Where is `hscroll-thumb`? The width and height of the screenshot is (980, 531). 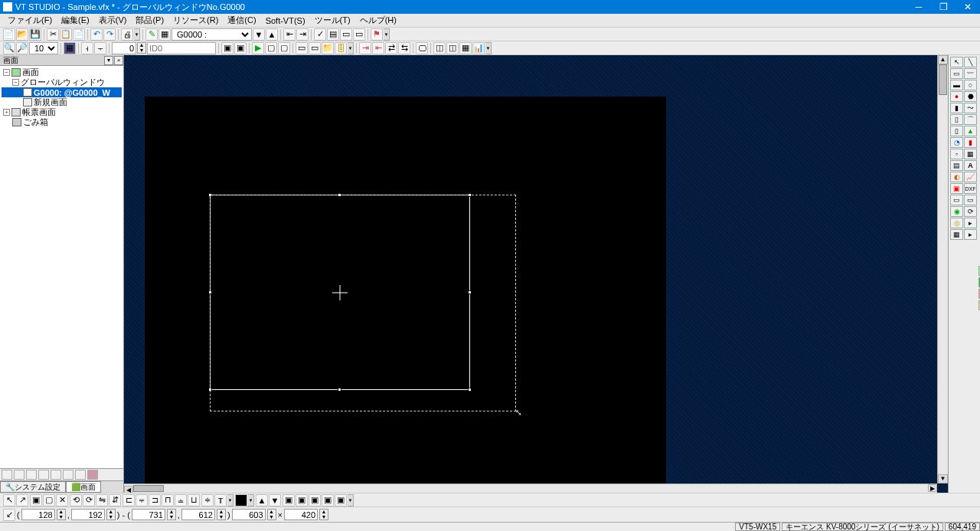 hscroll-thumb is located at coordinates (149, 489).